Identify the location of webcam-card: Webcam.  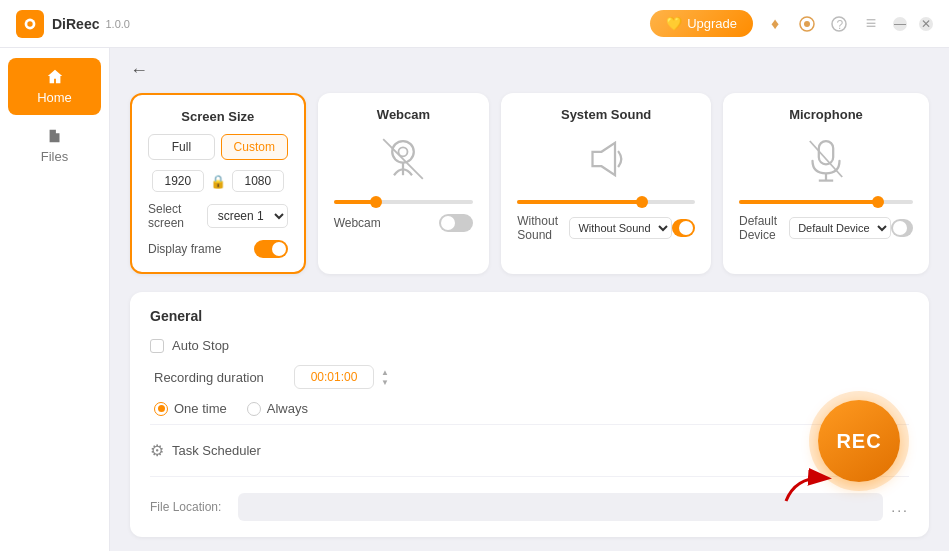
(404, 184).